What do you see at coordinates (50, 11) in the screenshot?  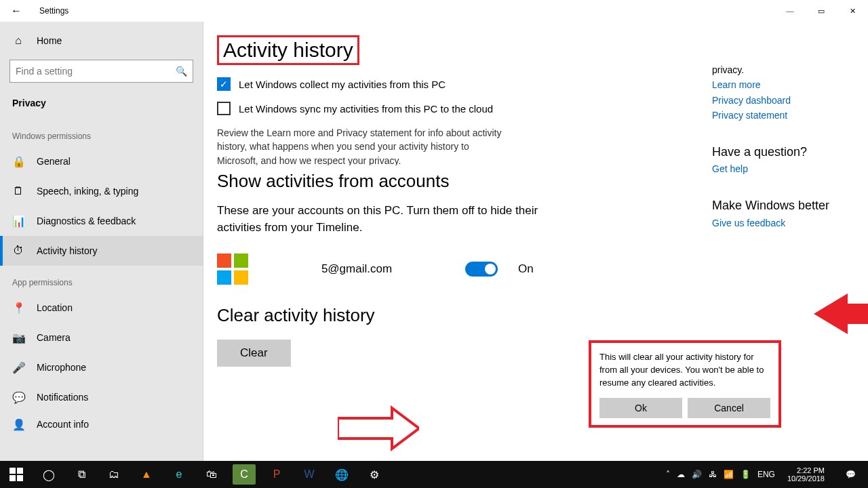 I see `app-title: Settings` at bounding box center [50, 11].